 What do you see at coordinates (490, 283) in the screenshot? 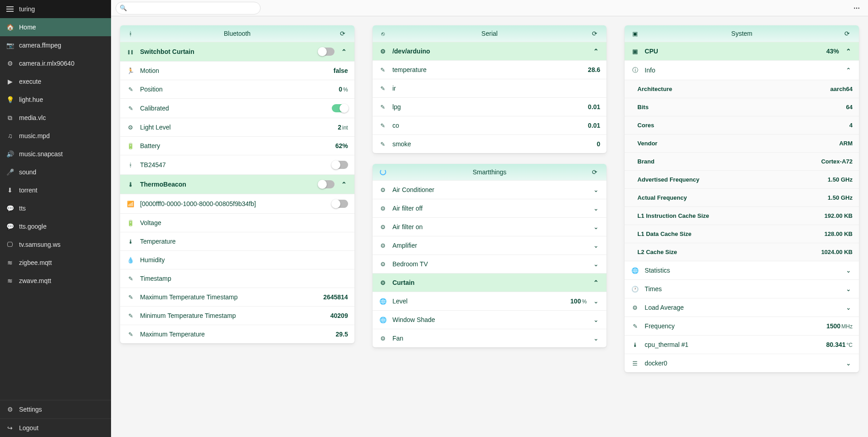
I see `row-curtain: ⚙Curtain⌃` at bounding box center [490, 283].